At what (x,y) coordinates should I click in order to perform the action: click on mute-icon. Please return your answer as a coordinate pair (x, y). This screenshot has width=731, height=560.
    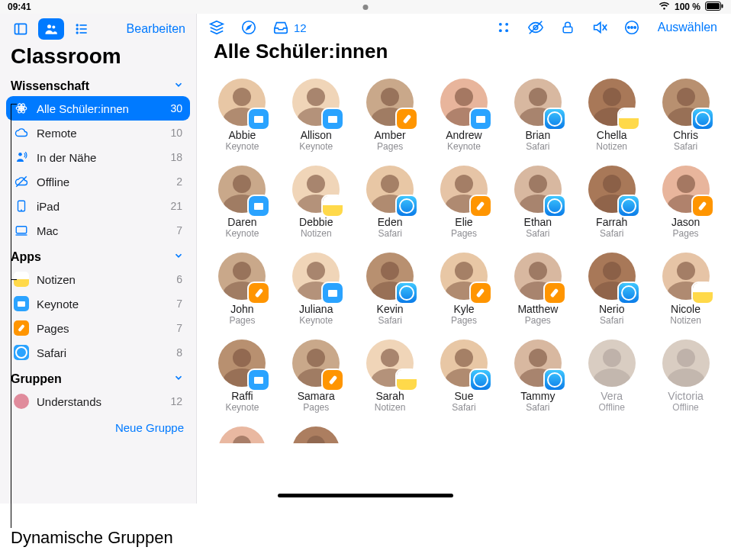
    Looking at the image, I should click on (600, 27).